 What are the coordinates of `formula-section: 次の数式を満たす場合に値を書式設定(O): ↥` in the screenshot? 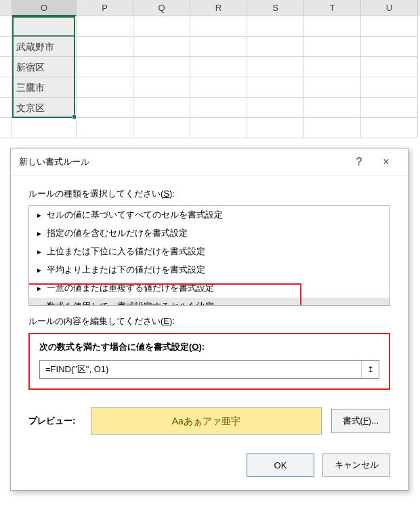 It's located at (209, 361).